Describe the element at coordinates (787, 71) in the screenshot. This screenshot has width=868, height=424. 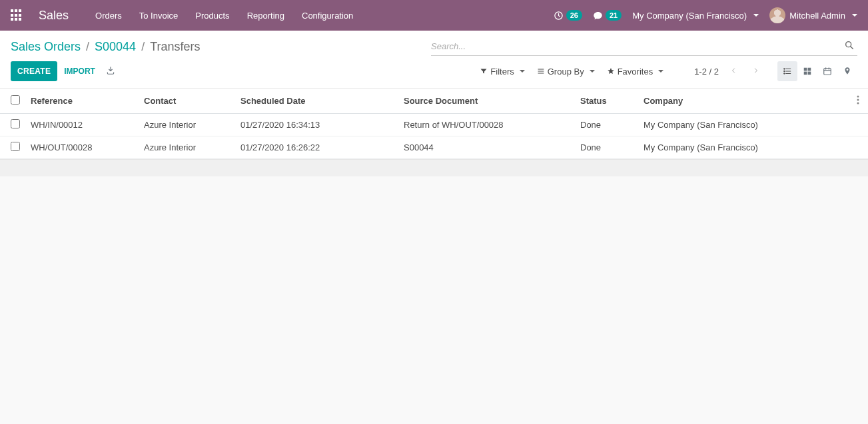
I see `view-list-button` at that location.